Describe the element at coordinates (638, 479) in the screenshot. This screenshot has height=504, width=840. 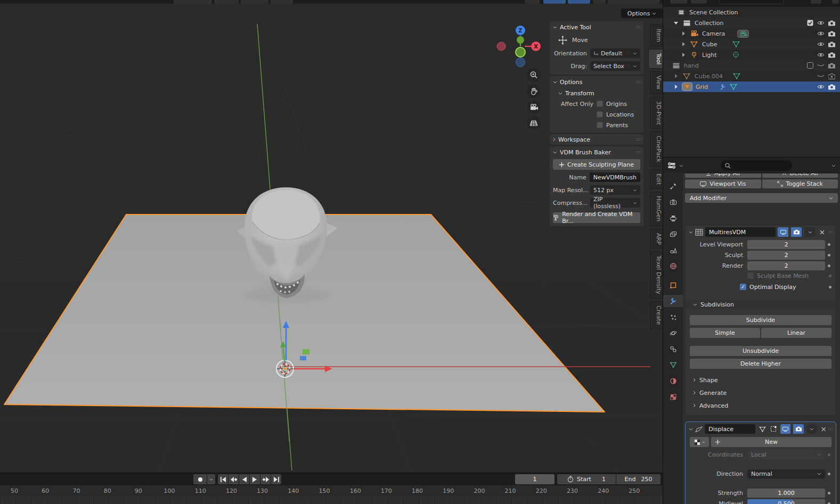
I see `frame-end-field: End 250` at that location.